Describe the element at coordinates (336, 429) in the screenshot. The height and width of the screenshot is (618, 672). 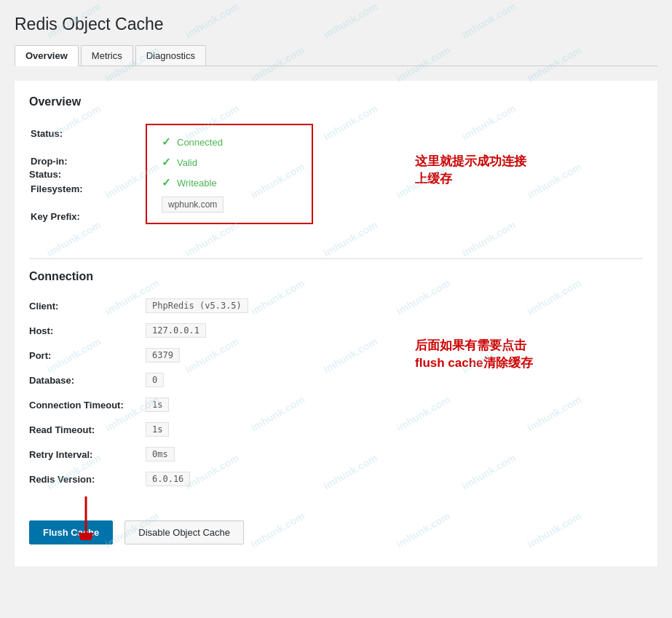
I see `table-row-read-timeout: Read Timeout: 1s` at that location.